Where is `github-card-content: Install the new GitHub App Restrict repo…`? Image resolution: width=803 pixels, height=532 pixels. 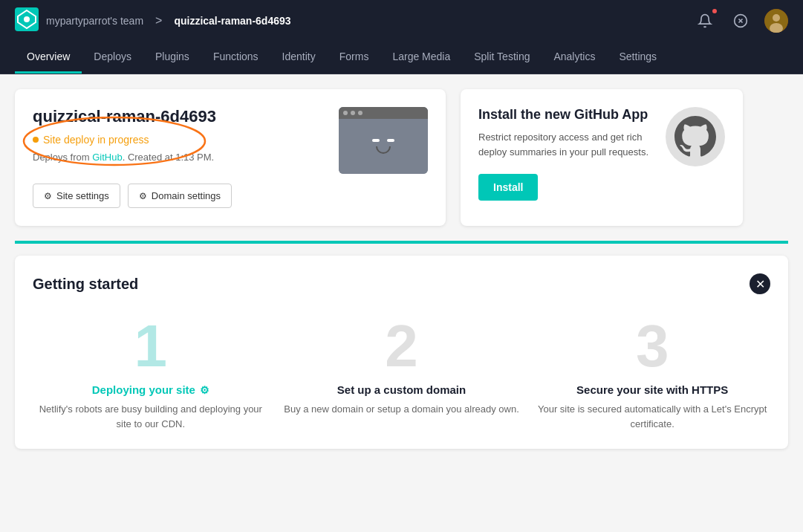
github-card-content: Install the new GitHub App Restrict repo… is located at coordinates (565, 154).